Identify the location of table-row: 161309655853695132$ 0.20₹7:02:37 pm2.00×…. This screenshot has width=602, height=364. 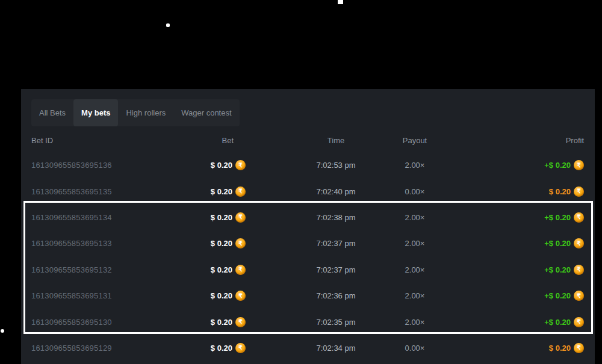
(308, 270).